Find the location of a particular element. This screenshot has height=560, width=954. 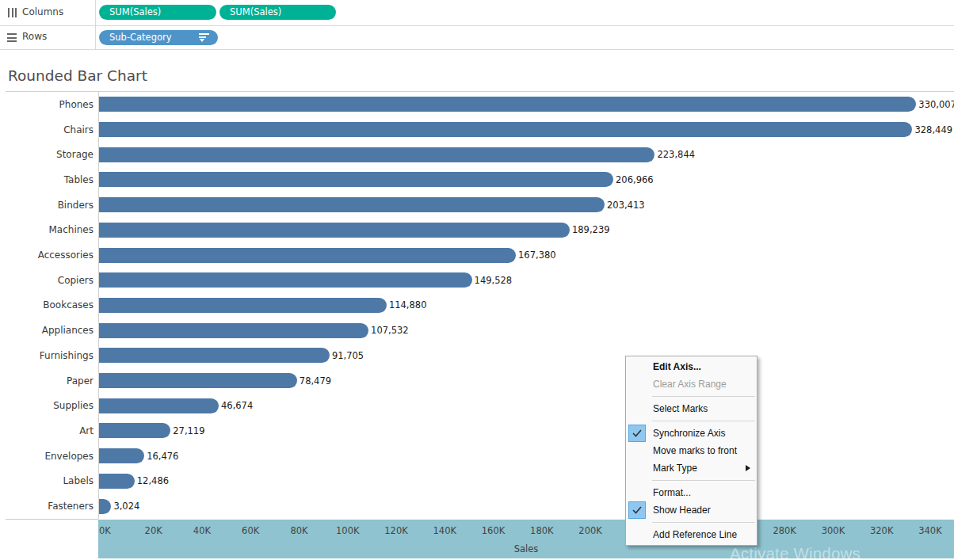

category-label: Copiers is located at coordinates (48, 280).